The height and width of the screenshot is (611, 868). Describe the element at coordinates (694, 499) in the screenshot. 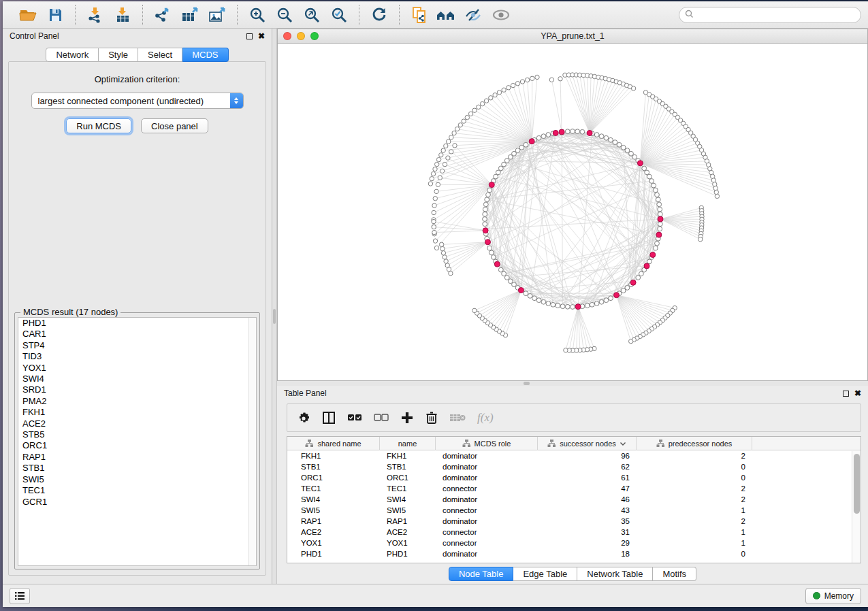

I see `cell-predecessor-nodes: 2` at that location.